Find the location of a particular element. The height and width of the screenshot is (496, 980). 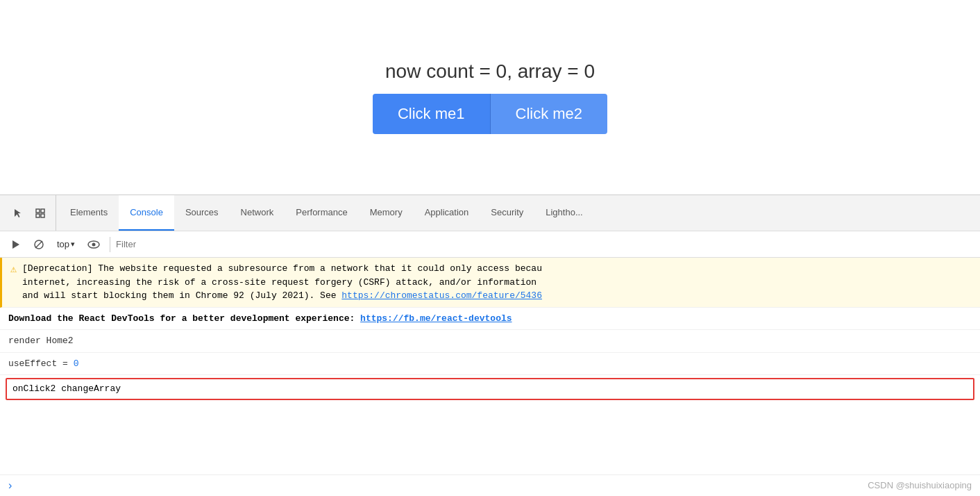

warning-icon: ⚠ is located at coordinates (14, 271).